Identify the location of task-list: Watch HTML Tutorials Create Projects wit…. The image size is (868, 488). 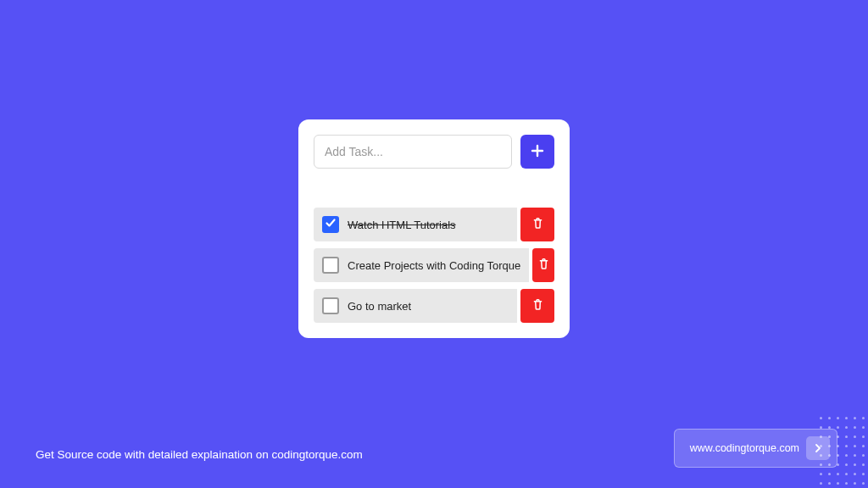
(434, 265).